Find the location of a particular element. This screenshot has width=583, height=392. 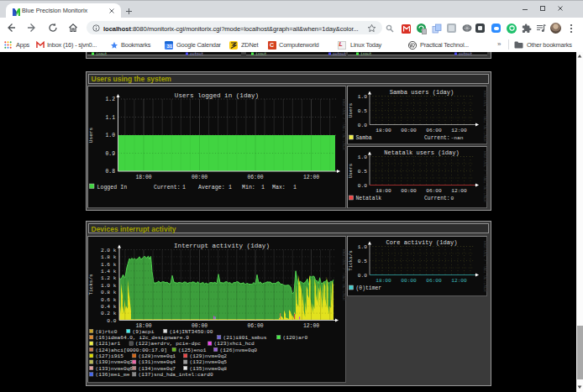

svg-text: Core activity (1day) is located at coordinates (422, 242).